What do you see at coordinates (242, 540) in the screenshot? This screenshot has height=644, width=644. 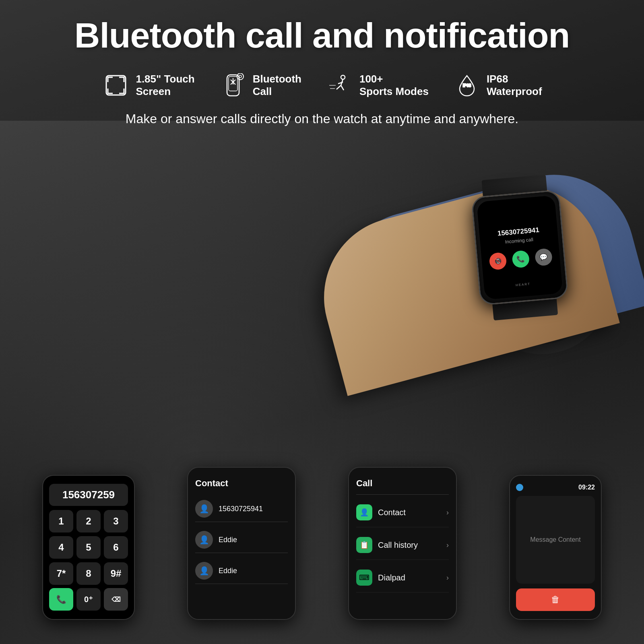 I see `contact-item-2: 👤 Eddie` at bounding box center [242, 540].